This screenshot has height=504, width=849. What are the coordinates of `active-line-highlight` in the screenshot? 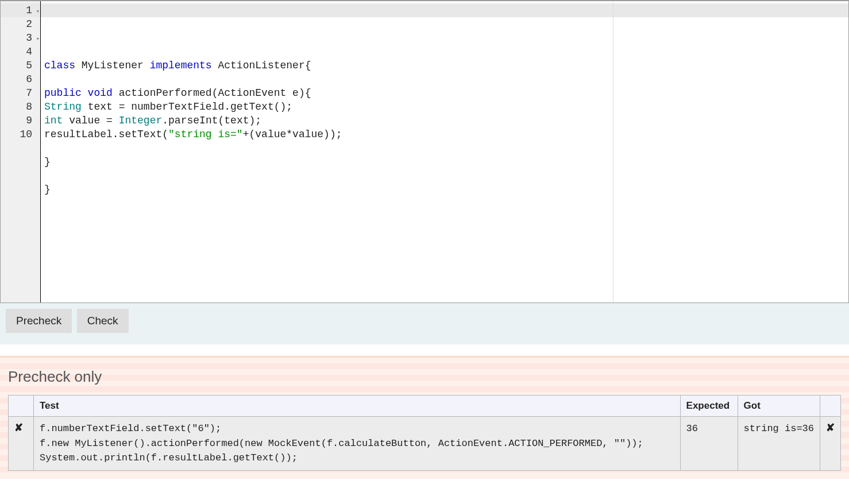 It's located at (445, 10).